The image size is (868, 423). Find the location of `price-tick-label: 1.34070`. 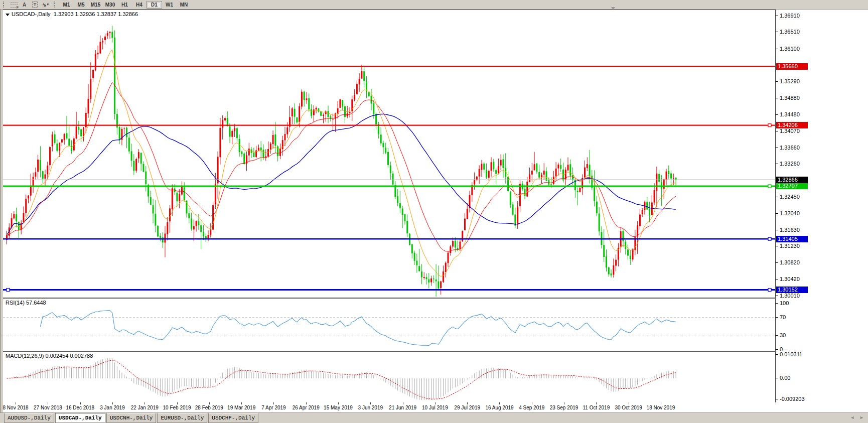

price-tick-label: 1.34070 is located at coordinates (790, 131).